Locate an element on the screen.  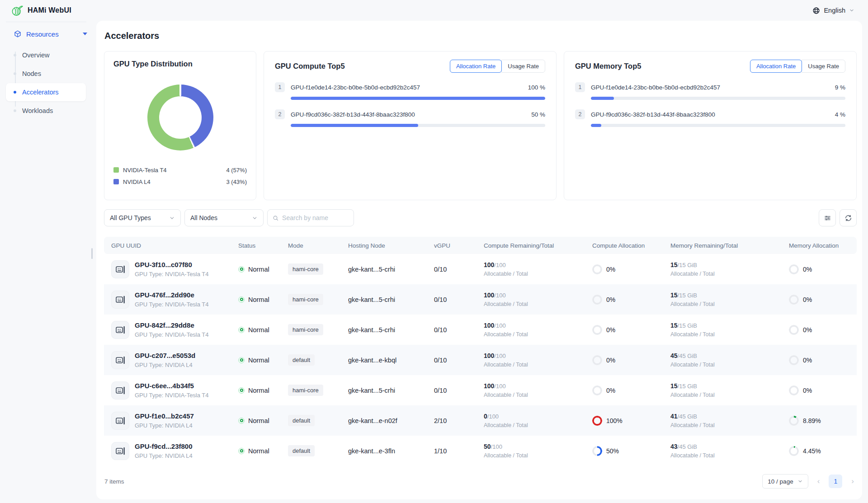
sidebar-item-workloads: Workloads is located at coordinates (46, 111).